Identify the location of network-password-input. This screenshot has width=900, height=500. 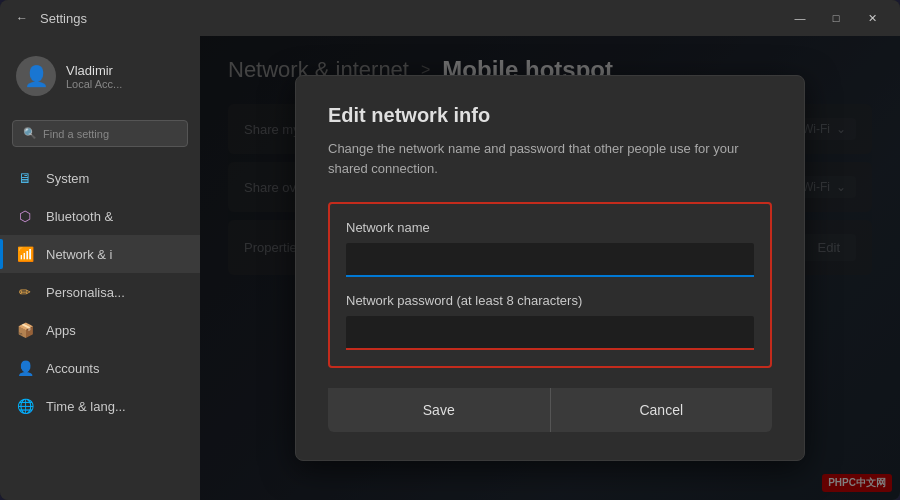
(550, 333).